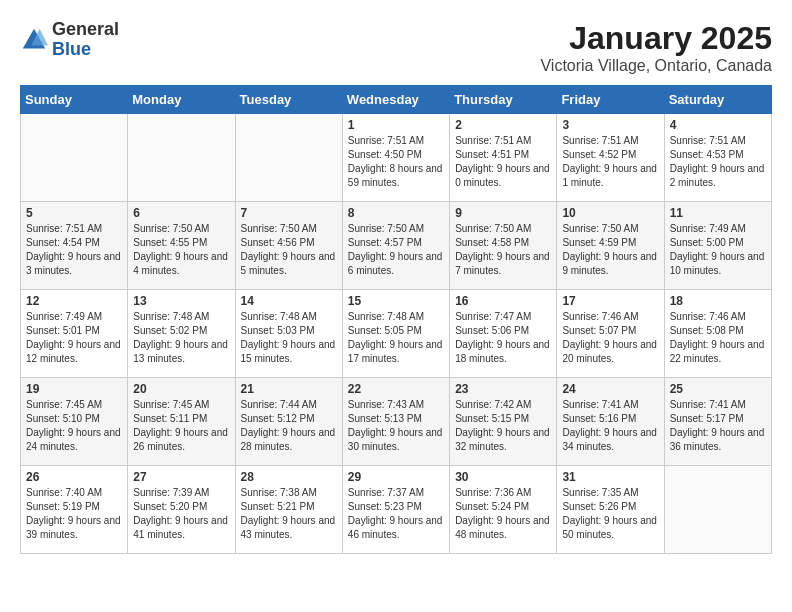 This screenshot has width=792, height=612. What do you see at coordinates (289, 250) in the screenshot?
I see `day-info: Sunrise: 7:50 AM Sunset: 4:56 PM Dayligh…` at bounding box center [289, 250].